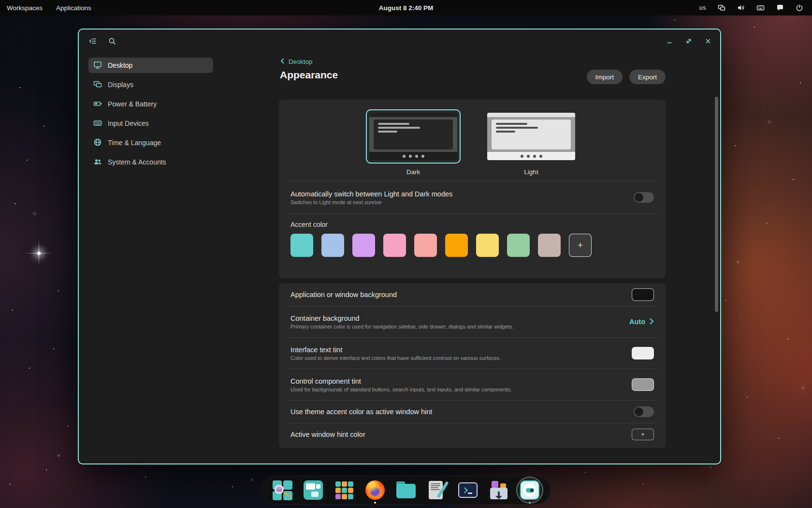  What do you see at coordinates (460, 318) in the screenshot?
I see `row-title: Container background` at bounding box center [460, 318].